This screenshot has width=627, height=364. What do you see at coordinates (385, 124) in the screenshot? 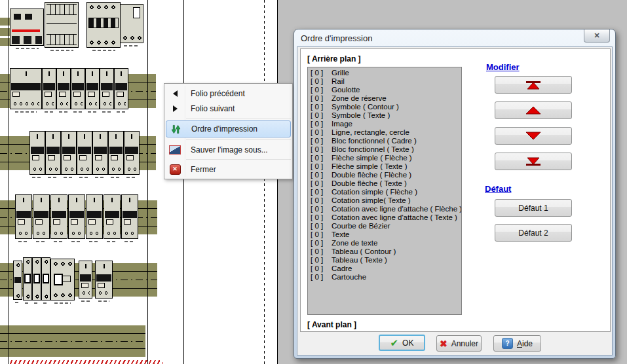
I see `layer-item: [ 0 ] Image` at bounding box center [385, 124].